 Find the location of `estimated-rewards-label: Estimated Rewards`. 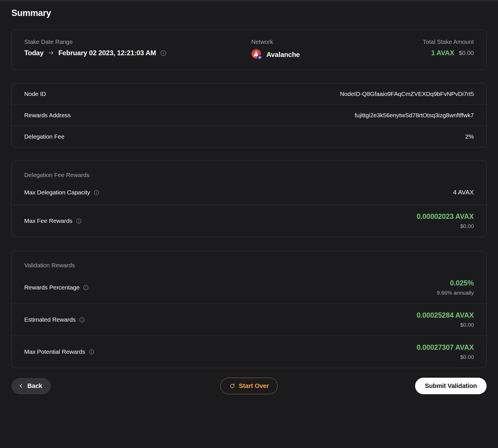

estimated-rewards-label: Estimated Rewards is located at coordinates (50, 320).